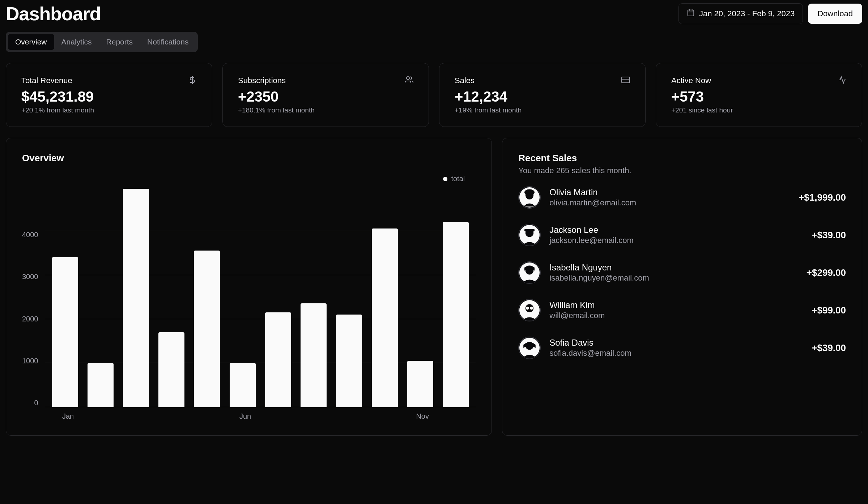  Describe the element at coordinates (31, 42) in the screenshot. I see `tab-overview: Overview` at that location.